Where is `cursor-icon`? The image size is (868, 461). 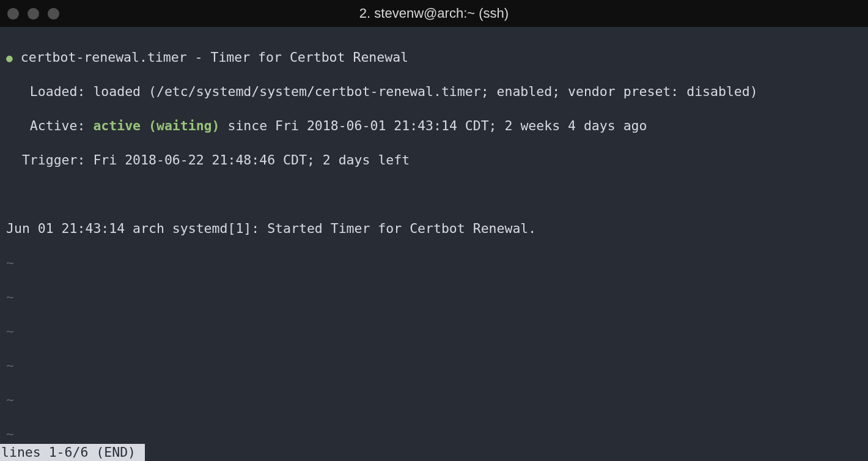
cursor-icon is located at coordinates (139, 452).